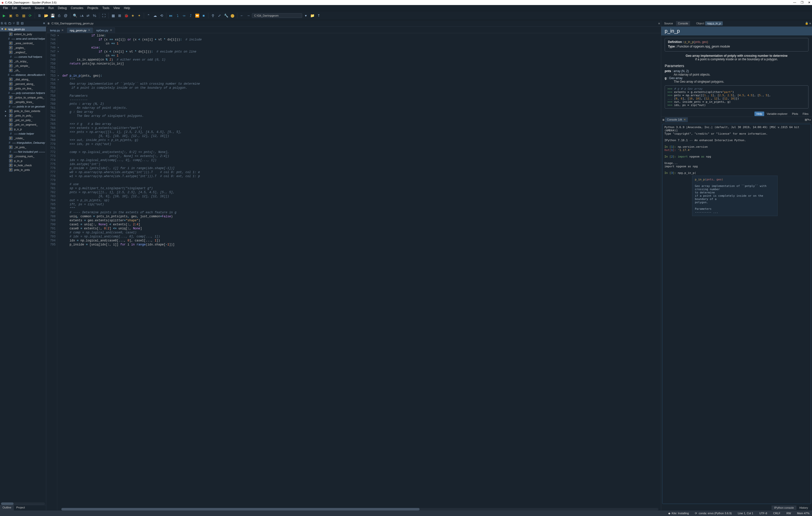  What do you see at coordinates (24, 16) in the screenshot?
I see `run-selection-icon: ▦` at bounding box center [24, 16].